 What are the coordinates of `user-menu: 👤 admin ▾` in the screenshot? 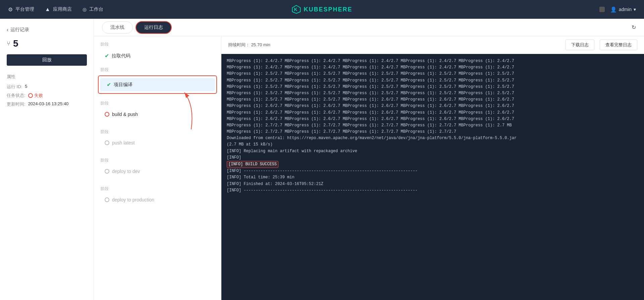 It's located at (623, 9).